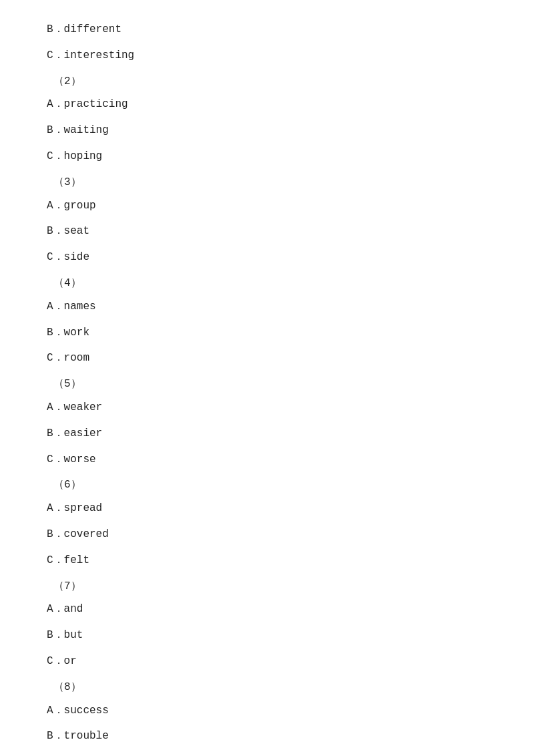  I want to click on answer-option: A．group, so click(267, 206).